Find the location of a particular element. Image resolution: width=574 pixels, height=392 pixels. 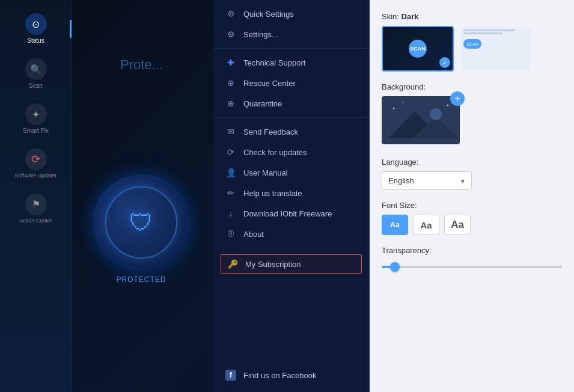

rescue-center-icon: ⊕ is located at coordinates (231, 83).